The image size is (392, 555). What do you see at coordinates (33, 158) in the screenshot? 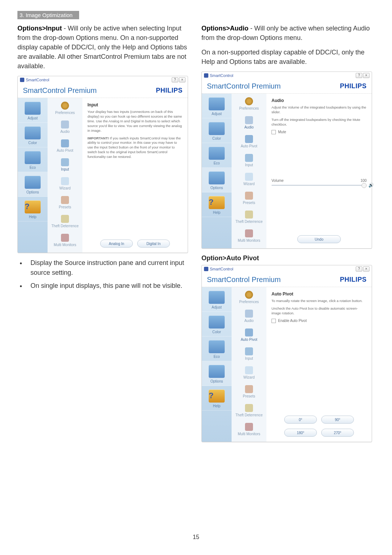
I see `eco-icon` at bounding box center [33, 158].